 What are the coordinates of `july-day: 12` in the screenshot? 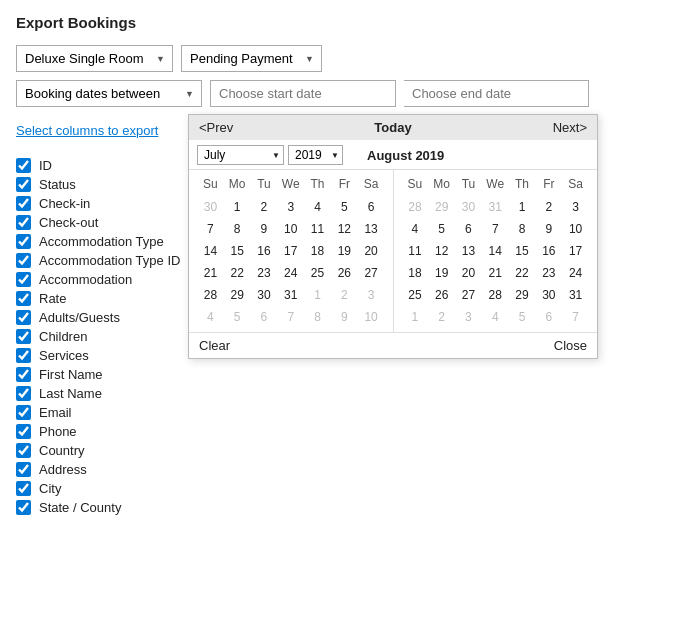 It's located at (344, 229).